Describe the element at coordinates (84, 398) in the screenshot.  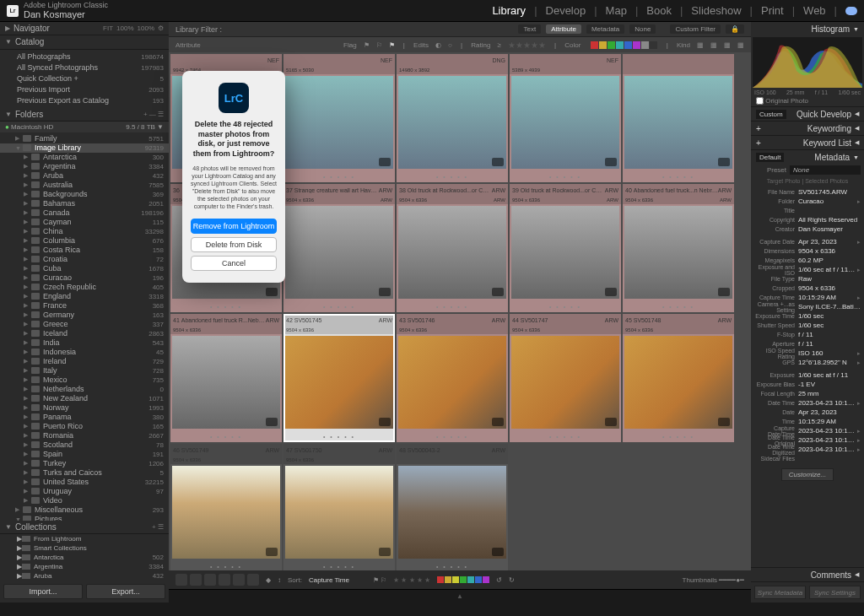
I see `folder-item: ▶New Zealand1071` at that location.